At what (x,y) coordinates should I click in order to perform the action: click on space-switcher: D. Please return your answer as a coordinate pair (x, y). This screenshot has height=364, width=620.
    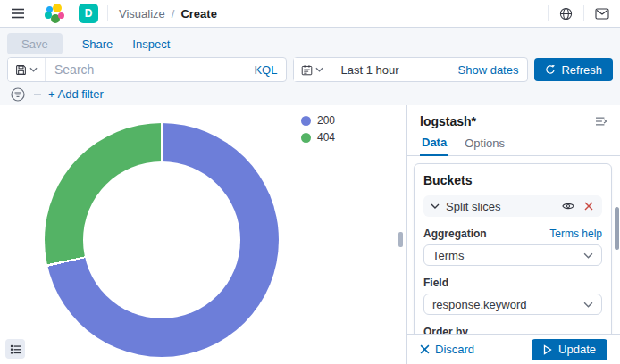
    Looking at the image, I should click on (90, 13).